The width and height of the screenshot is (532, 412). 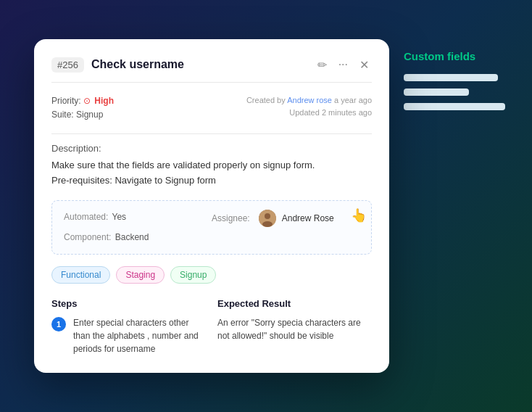 I want to click on description-line-2: Pre-requisites: Navigate to Signup form, so click(x=212, y=181).